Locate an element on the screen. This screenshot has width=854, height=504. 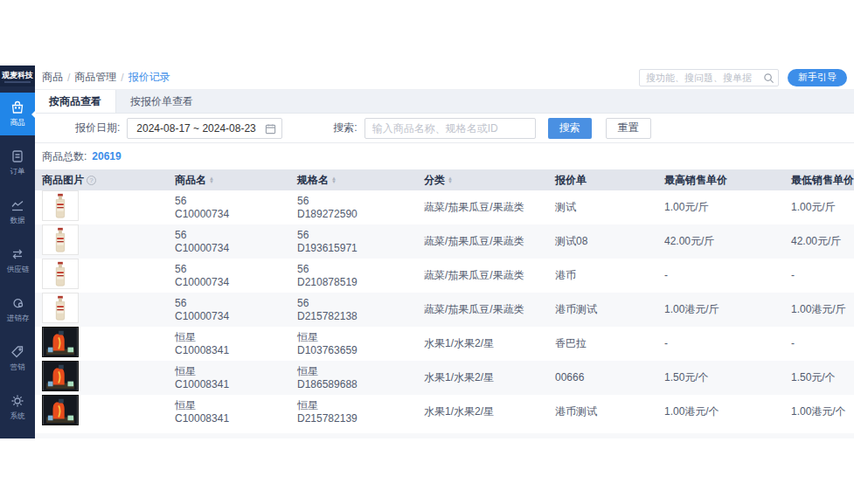
sidebar-item-supply-chain: 供应链 is located at coordinates (17, 260).